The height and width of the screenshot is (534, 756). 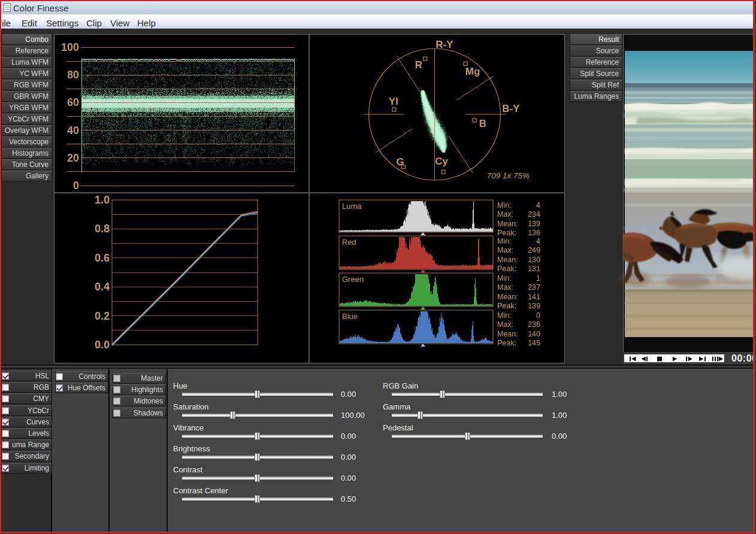 I want to click on svg-text: B, so click(x=483, y=123).